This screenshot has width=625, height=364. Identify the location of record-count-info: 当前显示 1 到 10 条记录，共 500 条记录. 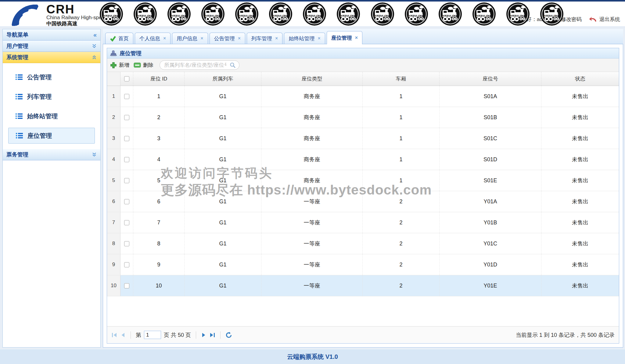
(565, 335).